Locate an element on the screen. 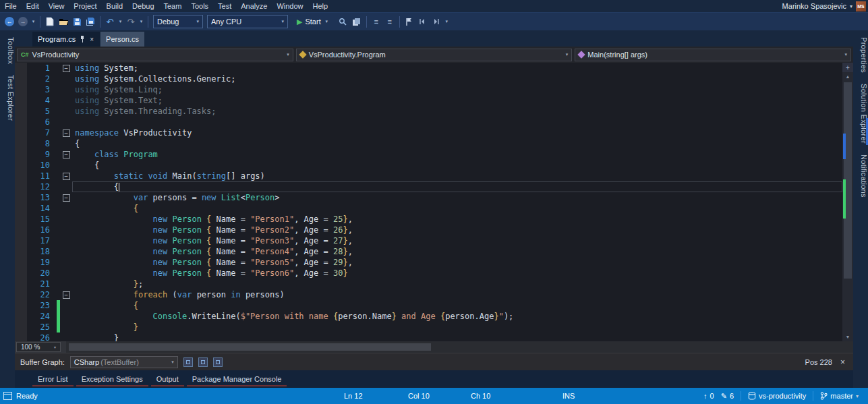 The height and width of the screenshot is (404, 868). undo-dropdown-caret: ▾ is located at coordinates (120, 22).